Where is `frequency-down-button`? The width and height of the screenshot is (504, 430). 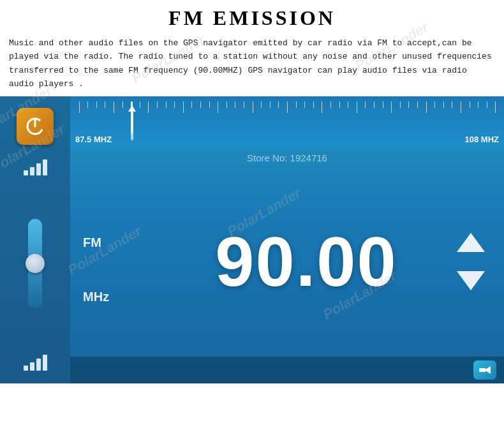
frequency-down-button is located at coordinates (471, 281).